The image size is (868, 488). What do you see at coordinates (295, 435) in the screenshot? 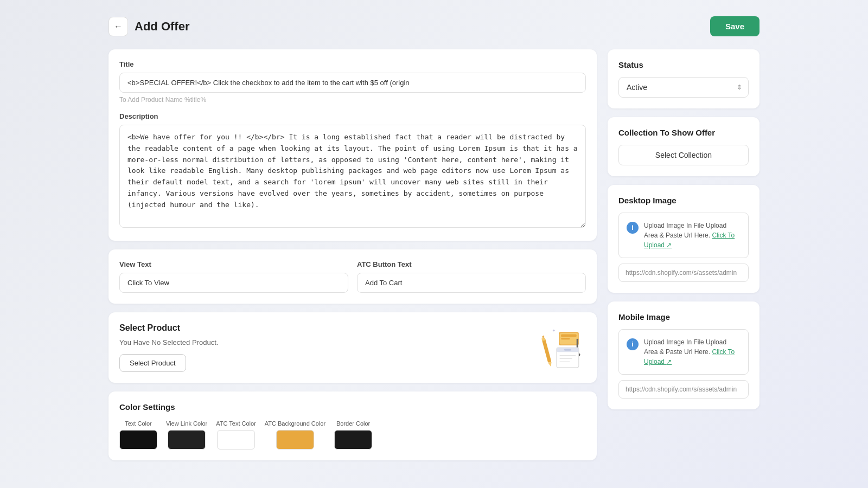
I see `atc-bg-color-swatch-item: ATC Background Color` at bounding box center [295, 435].